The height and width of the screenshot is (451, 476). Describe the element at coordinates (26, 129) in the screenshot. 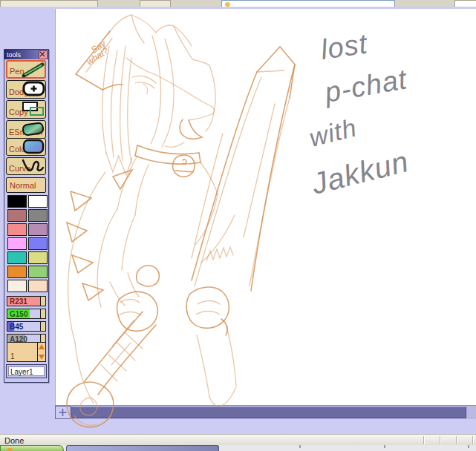

I see `tool-button-esmooth: ESmooth` at that location.